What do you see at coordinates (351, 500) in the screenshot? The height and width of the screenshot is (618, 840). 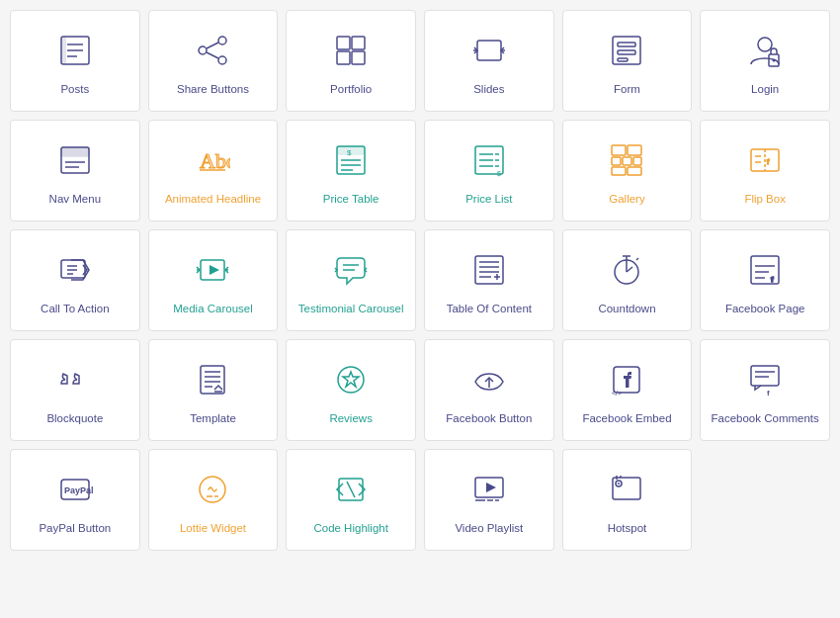 I see `widget-code-highlight: Code Highlight` at bounding box center [351, 500].